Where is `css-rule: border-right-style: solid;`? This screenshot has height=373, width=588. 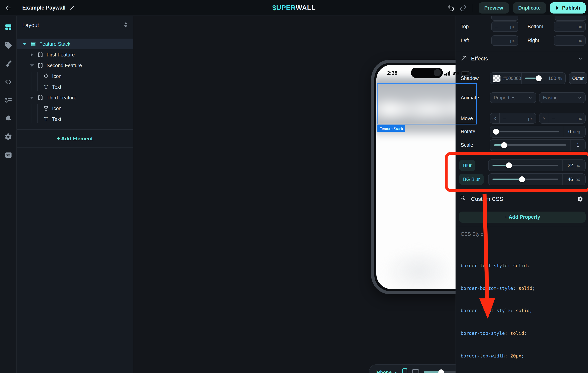 css-rule: border-right-style: solid; is located at coordinates (525, 311).